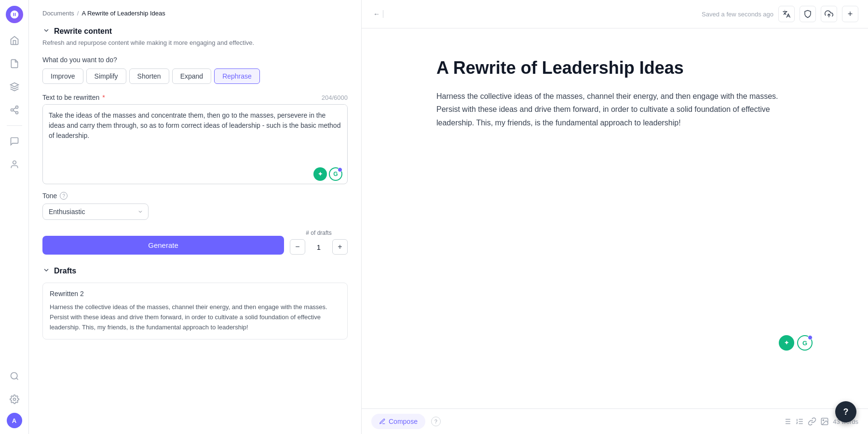  Describe the element at coordinates (382, 421) in the screenshot. I see `compose-icon` at that location.